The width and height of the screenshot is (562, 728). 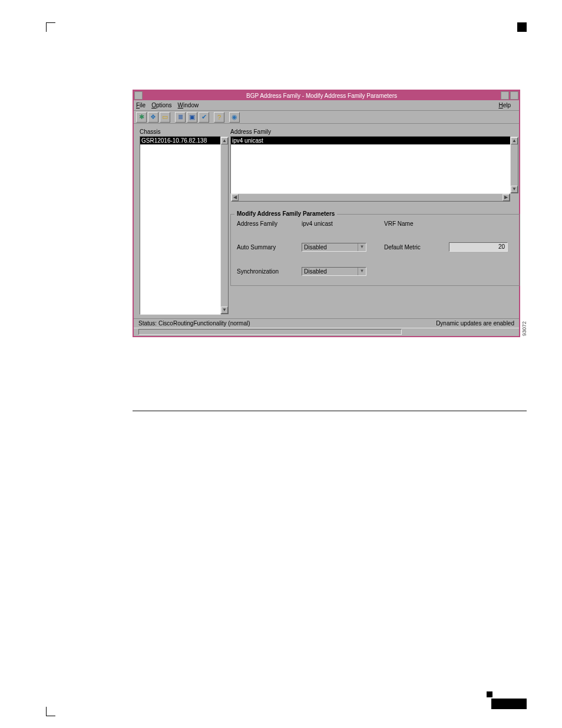 I want to click on modify-af-params-fieldset: Modify Address Family Parameters Address…, so click(x=375, y=250).